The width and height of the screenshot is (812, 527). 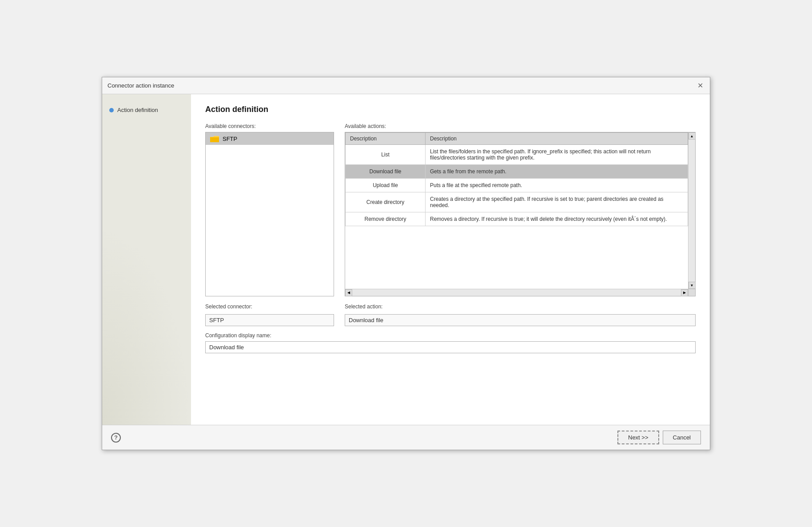 What do you see at coordinates (450, 109) in the screenshot?
I see `page-title: Action definition` at bounding box center [450, 109].